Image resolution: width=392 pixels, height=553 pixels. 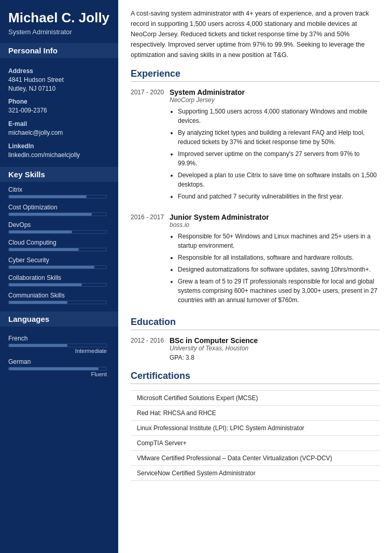 What do you see at coordinates (59, 278) in the screenshot?
I see `skill-name: Collaboration Skills` at bounding box center [59, 278].